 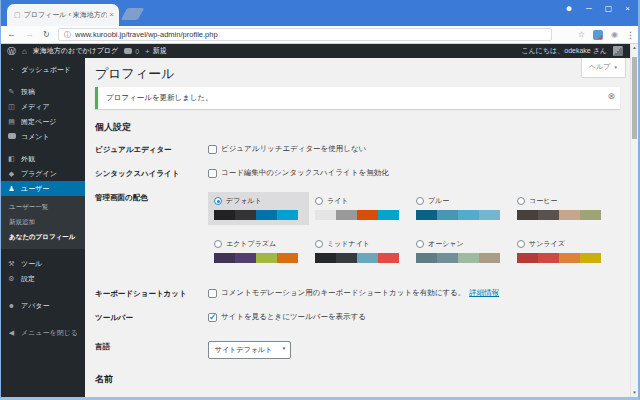 What do you see at coordinates (12, 34) in the screenshot?
I see `back-icon: ←` at bounding box center [12, 34].